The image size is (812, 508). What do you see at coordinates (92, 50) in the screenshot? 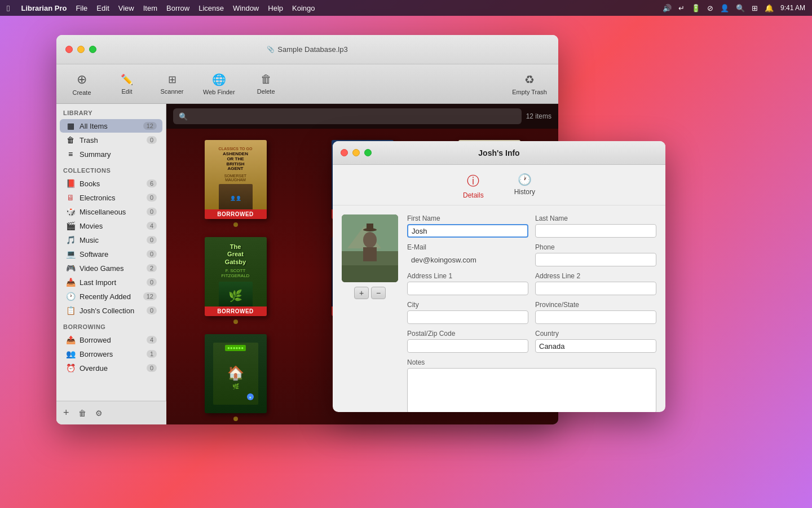
I see `window-maximize-button` at bounding box center [92, 50].